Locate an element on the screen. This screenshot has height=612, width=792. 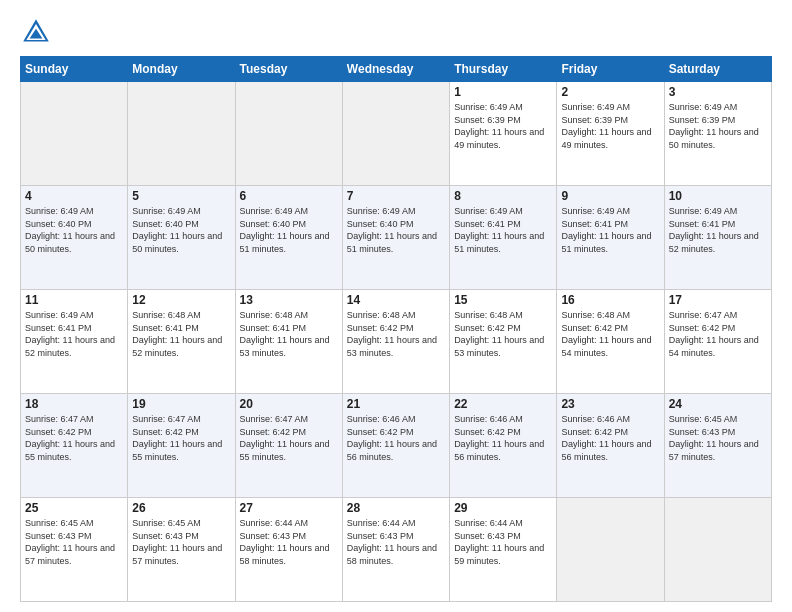
calendar-cell: 16Sunrise: 6:48 AMSunset: 6:42 PMDayligh… is located at coordinates (610, 342).